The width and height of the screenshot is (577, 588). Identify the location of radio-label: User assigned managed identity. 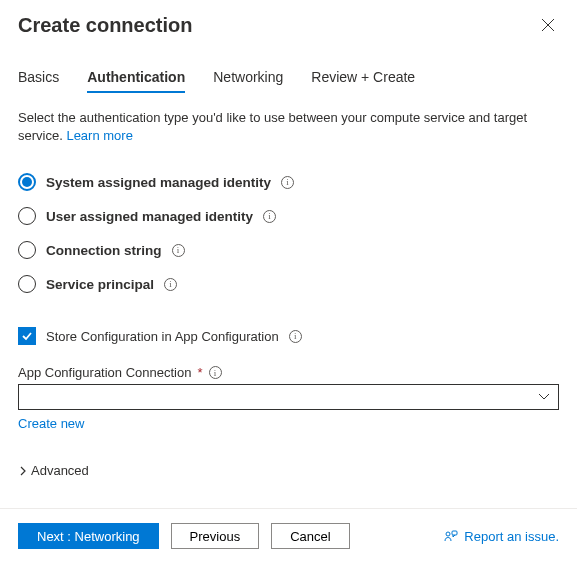
(150, 216).